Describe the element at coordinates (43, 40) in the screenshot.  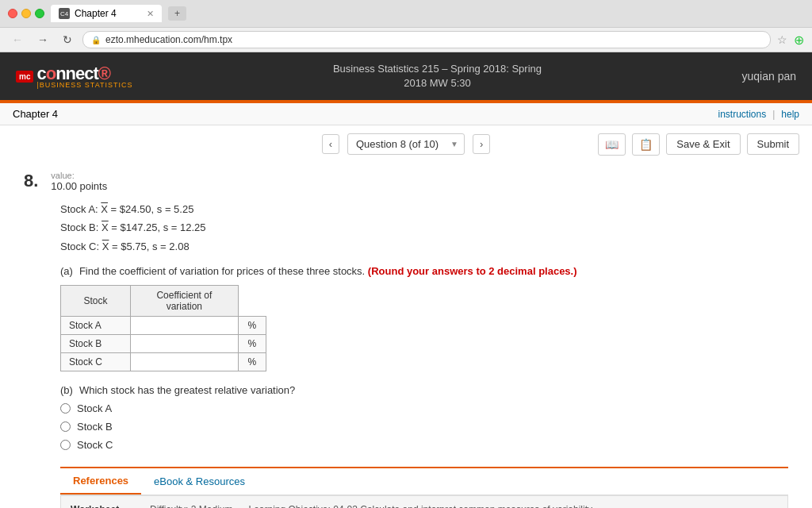
I see `forward-button: →` at that location.